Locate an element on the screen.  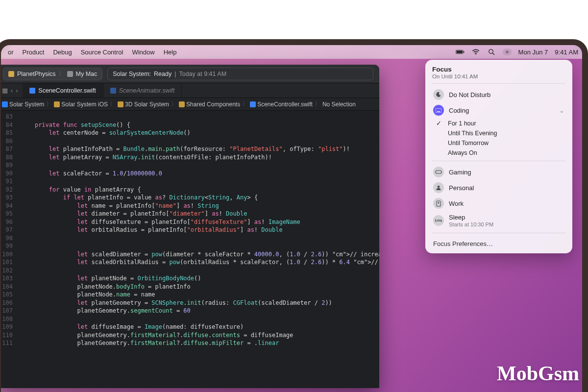
menu-item: or is located at coordinates (11, 52).